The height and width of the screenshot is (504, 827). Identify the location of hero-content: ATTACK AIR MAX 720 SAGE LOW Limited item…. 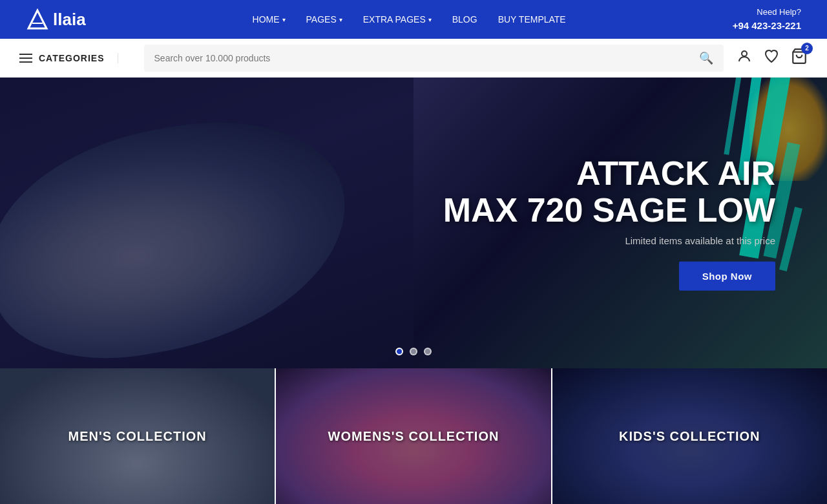
(609, 223).